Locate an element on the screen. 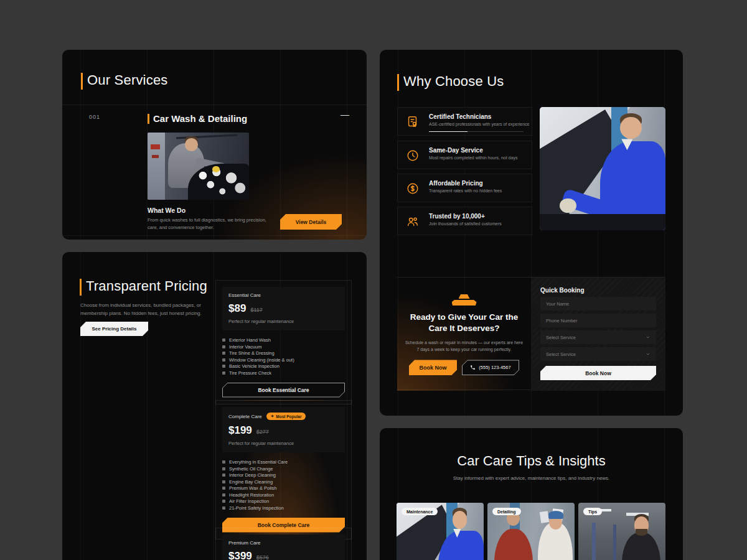  plan-feature: Interior Vacuum is located at coordinates (284, 347).